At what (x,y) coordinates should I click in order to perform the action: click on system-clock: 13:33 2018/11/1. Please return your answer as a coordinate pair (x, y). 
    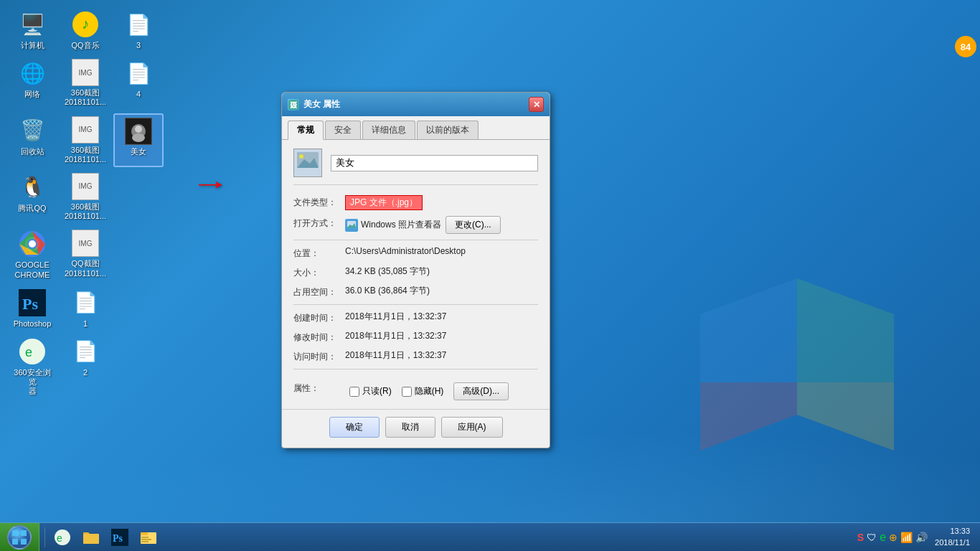
    Looking at the image, I should click on (953, 537).